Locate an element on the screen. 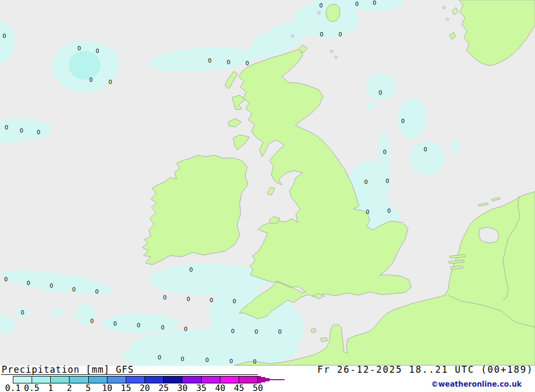 This screenshot has height=392, width=535. colorbar-label: 5 is located at coordinates (88, 387).